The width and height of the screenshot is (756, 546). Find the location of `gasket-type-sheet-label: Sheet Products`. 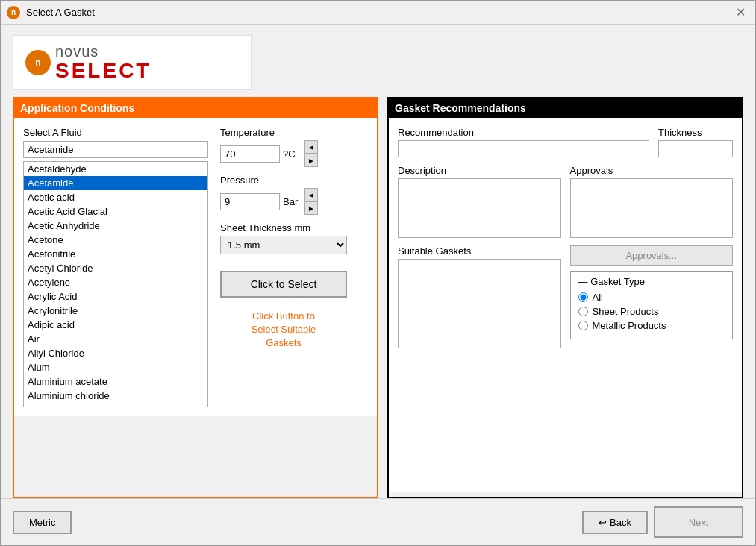

gasket-type-sheet-label: Sheet Products is located at coordinates (625, 312).